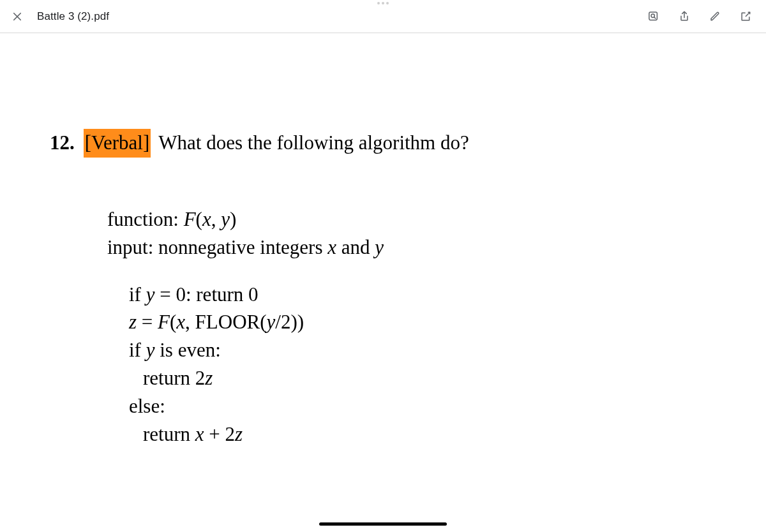  I want to click on toolbar: Battle 3 (2).pdf, so click(383, 17).